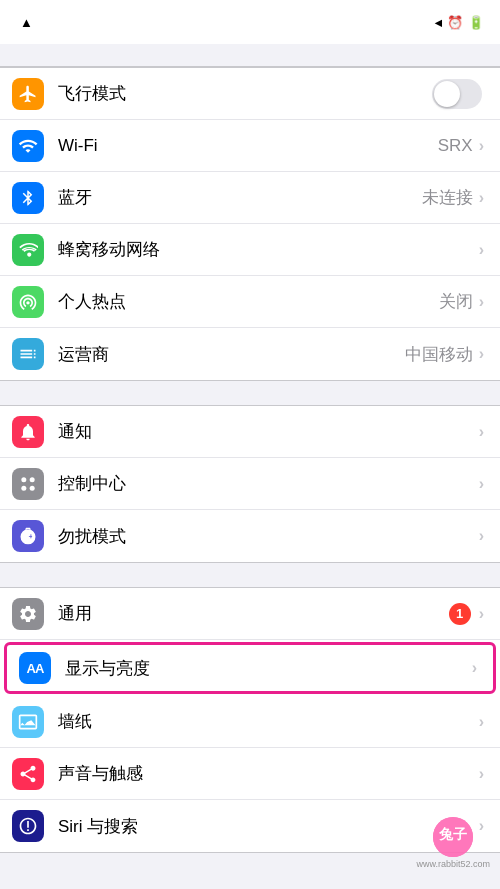  Describe the element at coordinates (250, 250) in the screenshot. I see `settings-row-cellular: 蜂窝移动网络›` at that location.